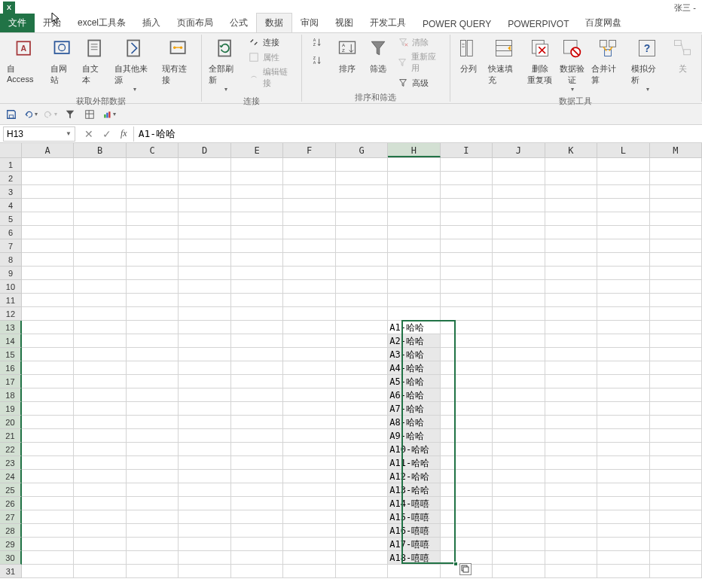  I want to click on tab-view: 视图, so click(344, 23).